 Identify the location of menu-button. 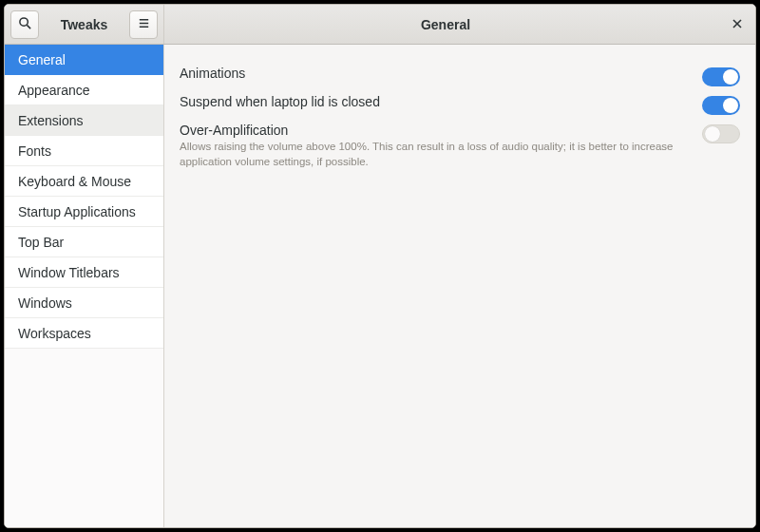
(143, 25).